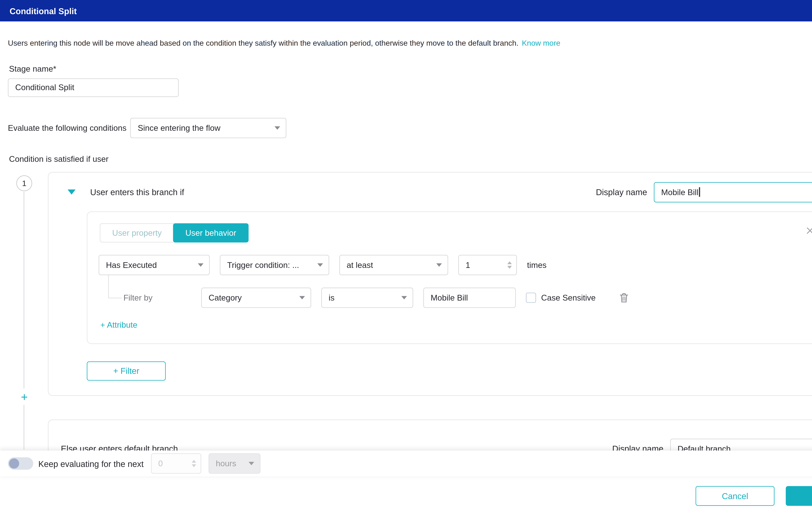 This screenshot has height=515, width=812. Describe the element at coordinates (410, 128) in the screenshot. I see `evaluation-period-row: Evaluate the following conditions Since …` at that location.